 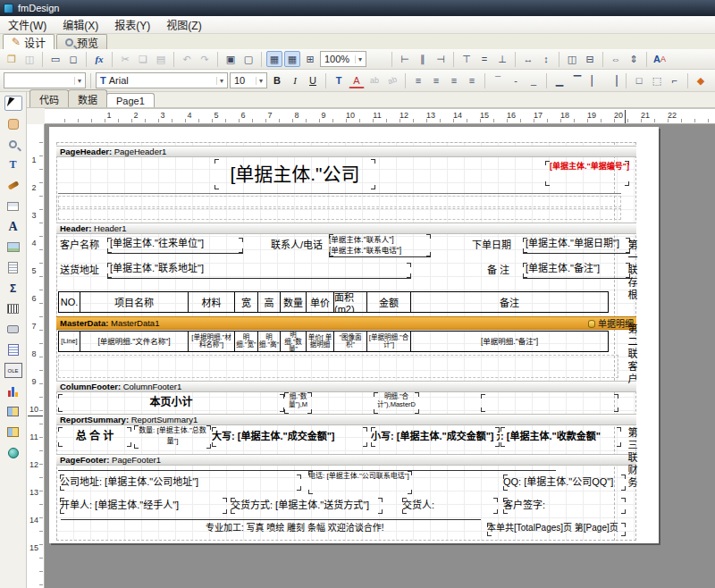 What do you see at coordinates (423, 59) in the screenshot?
I see `center-horizontally-icon: ∥` at bounding box center [423, 59].